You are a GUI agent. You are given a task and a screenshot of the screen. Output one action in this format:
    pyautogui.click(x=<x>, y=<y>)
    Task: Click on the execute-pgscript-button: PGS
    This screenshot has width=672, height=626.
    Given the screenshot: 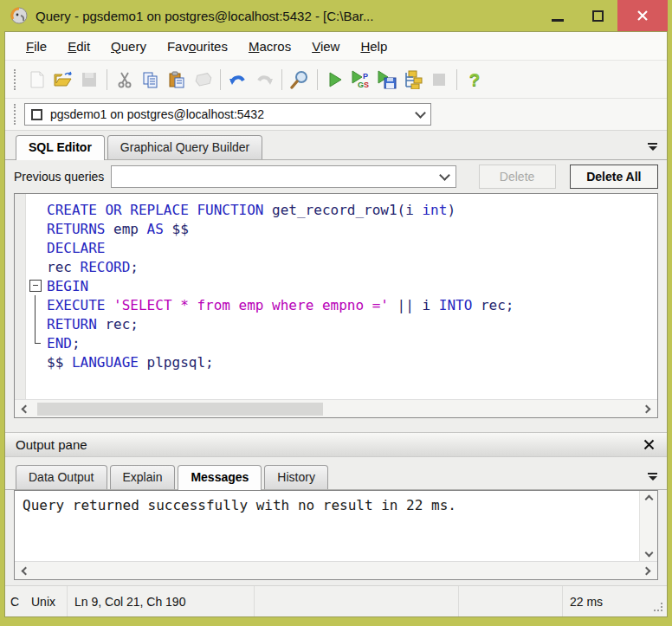 What is the action you would take?
    pyautogui.click(x=361, y=80)
    